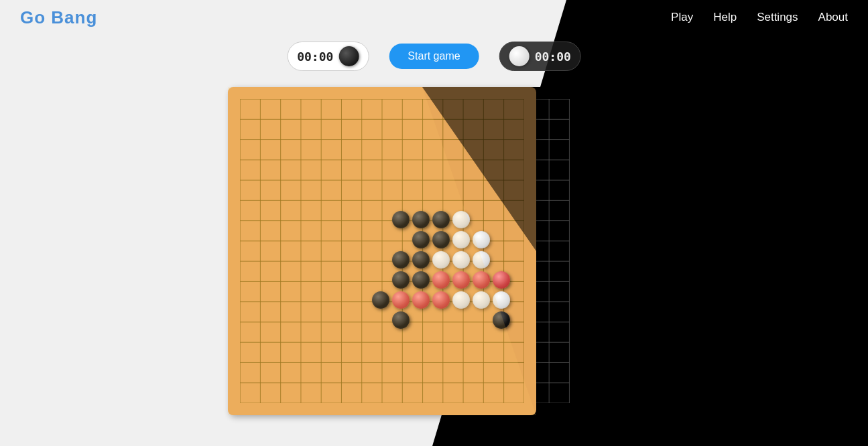  Describe the element at coordinates (778, 17) in the screenshot. I see `nav-settings: Settings` at that location.